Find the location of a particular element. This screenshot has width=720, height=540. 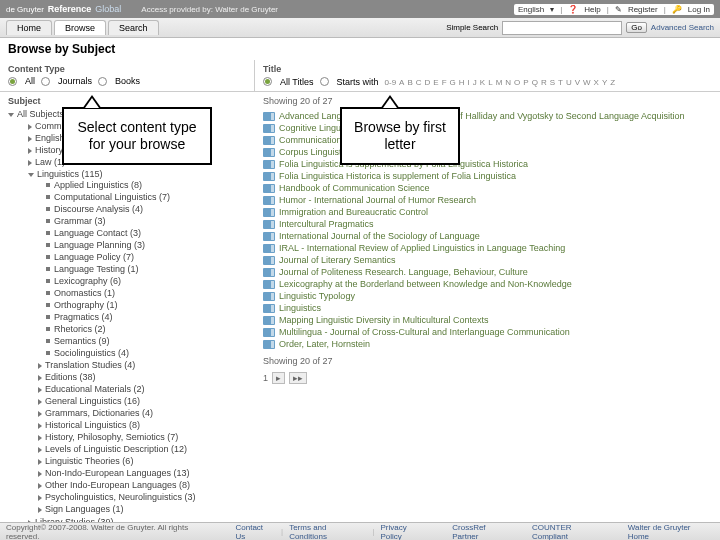

result-item: Journal of Literary Semantics is located at coordinates (488, 260).